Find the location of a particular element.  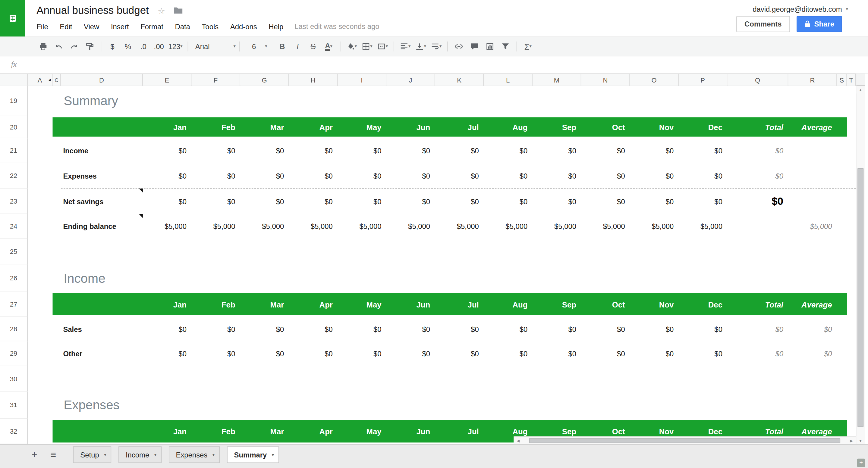

row-label-sales: Sales is located at coordinates (102, 329).